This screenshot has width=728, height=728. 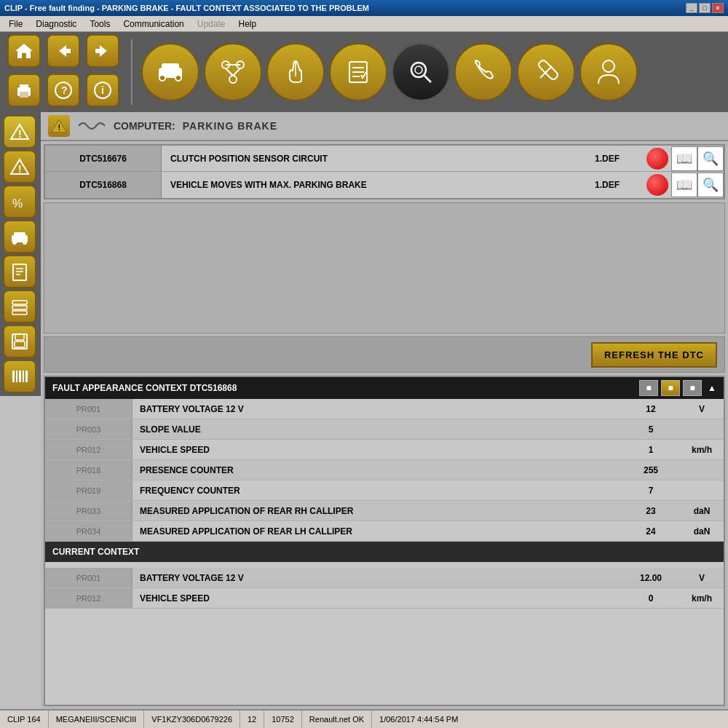 What do you see at coordinates (651, 450) in the screenshot?
I see `context-value-pr012: 1` at bounding box center [651, 450].